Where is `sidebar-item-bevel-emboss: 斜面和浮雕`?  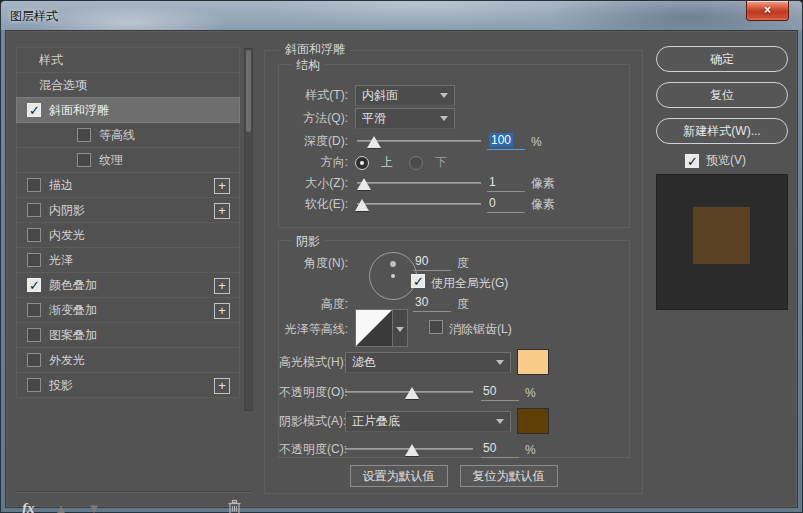 sidebar-item-bevel-emboss: 斜面和浮雕 is located at coordinates (128, 110).